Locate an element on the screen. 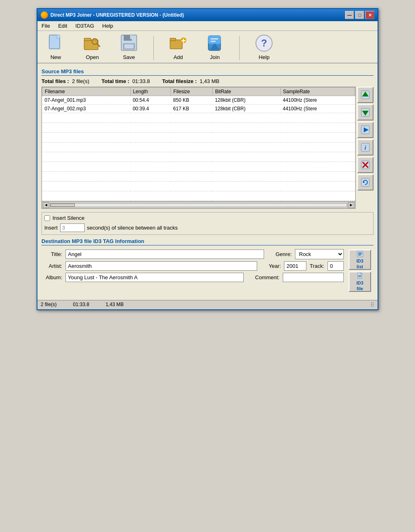  cell-length: 00:54.4 is located at coordinates (151, 100).